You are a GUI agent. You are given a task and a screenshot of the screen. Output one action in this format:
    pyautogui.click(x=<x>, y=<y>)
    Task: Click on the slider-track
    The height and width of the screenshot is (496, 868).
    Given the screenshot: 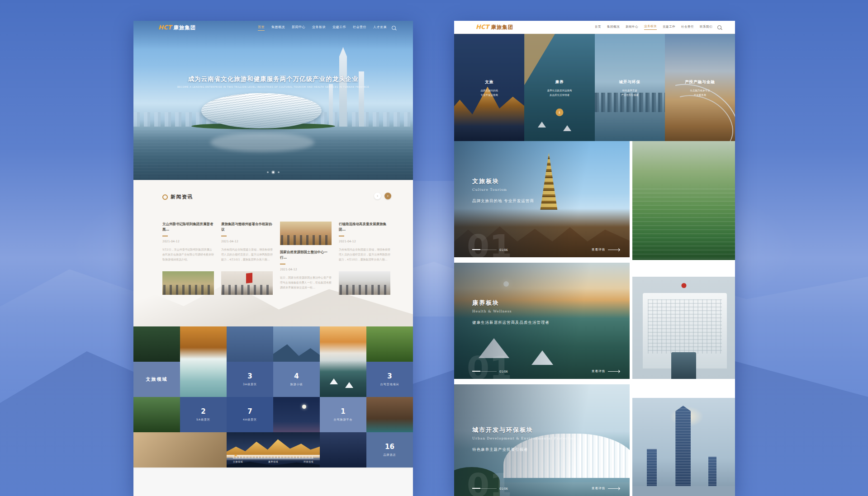 What is the action you would take?
    pyautogui.click(x=273, y=458)
    